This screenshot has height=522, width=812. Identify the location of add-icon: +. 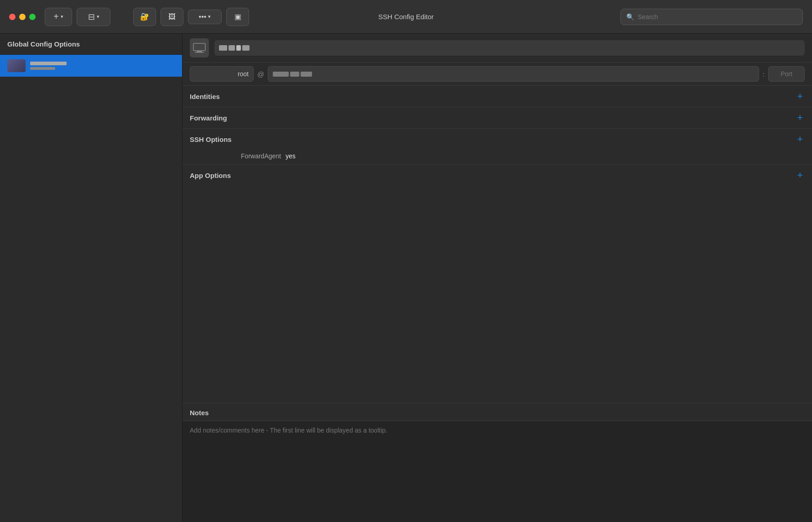
(56, 16).